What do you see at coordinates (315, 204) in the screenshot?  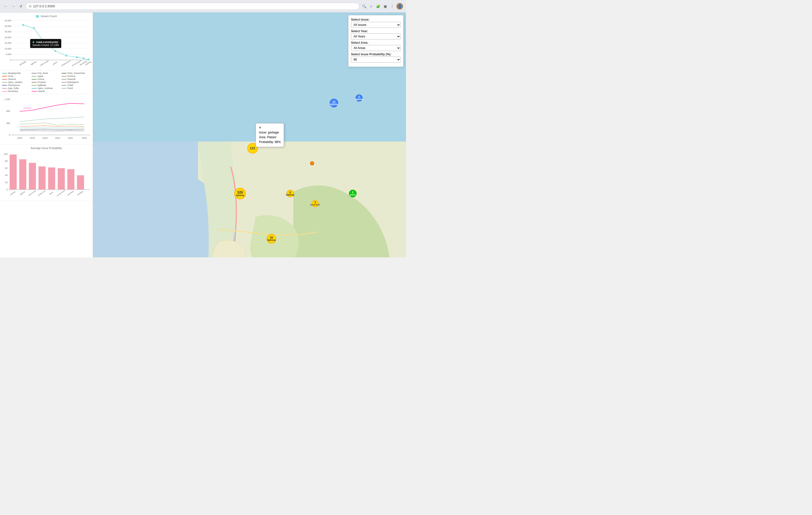 I see `marker-3-protection: 3protection` at bounding box center [315, 204].